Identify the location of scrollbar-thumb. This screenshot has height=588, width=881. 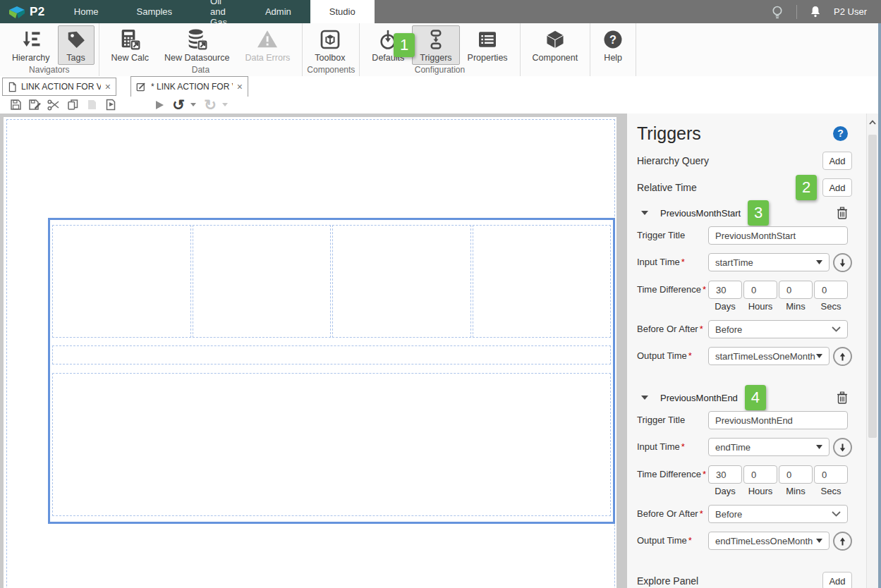
(873, 286).